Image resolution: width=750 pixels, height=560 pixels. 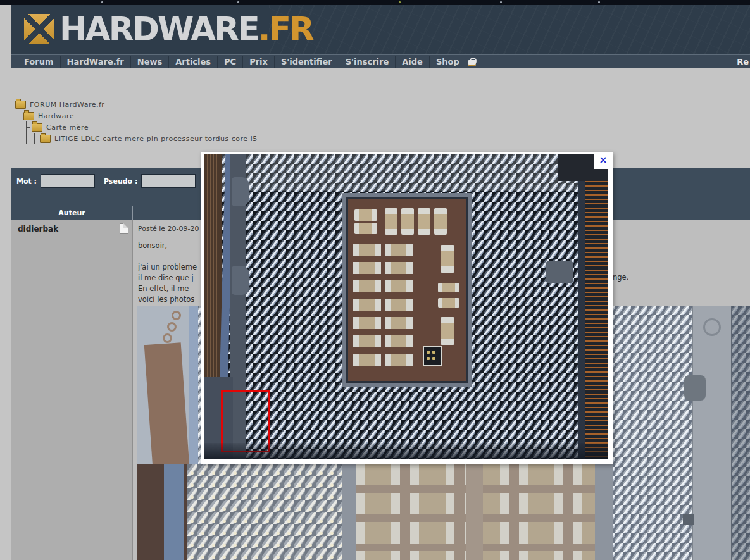 What do you see at coordinates (265, 512) in the screenshot?
I see `photo-pin-field` at bounding box center [265, 512].